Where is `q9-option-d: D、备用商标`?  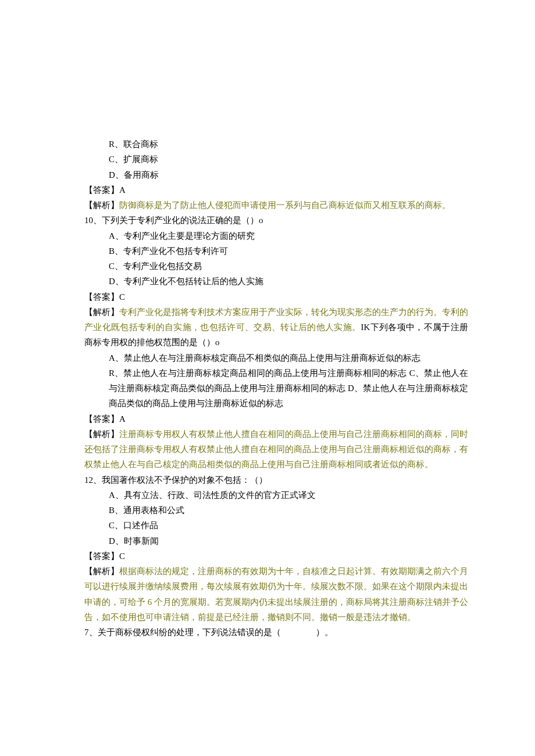
q9-option-d: D、备用商标 is located at coordinates (276, 175).